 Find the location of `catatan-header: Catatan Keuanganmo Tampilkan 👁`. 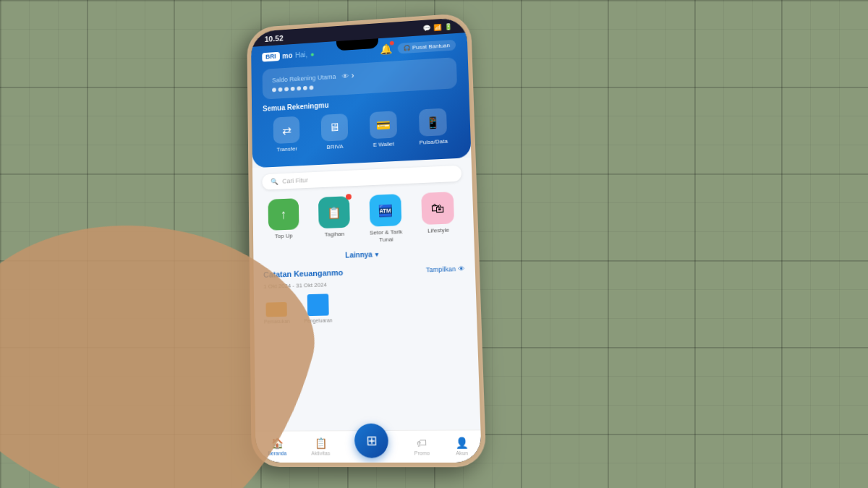

catatan-header: Catatan Keuanganmo Tampilkan 👁 is located at coordinates (365, 272).